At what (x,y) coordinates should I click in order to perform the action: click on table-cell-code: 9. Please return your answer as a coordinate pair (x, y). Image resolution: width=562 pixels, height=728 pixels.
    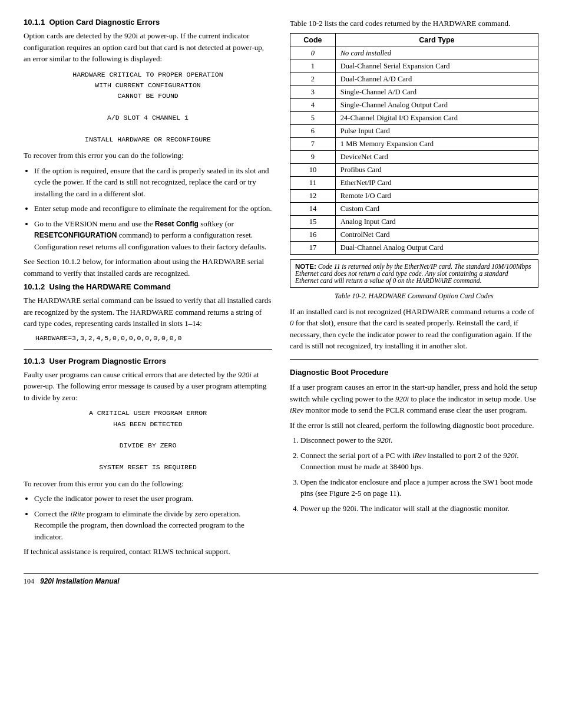
    Looking at the image, I should click on (313, 157).